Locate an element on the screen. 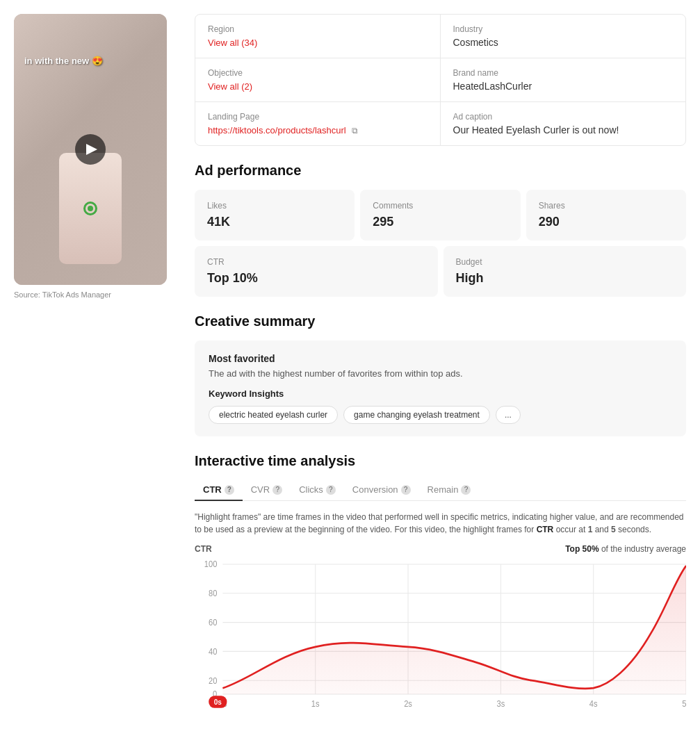  most-favorited-title: Most favorited is located at coordinates (441, 359).